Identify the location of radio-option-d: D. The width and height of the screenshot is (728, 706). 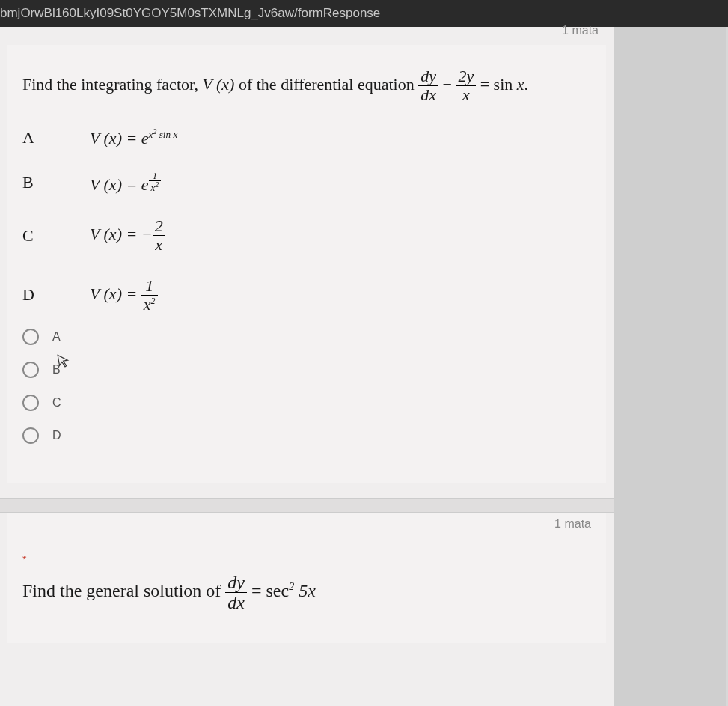
(307, 436).